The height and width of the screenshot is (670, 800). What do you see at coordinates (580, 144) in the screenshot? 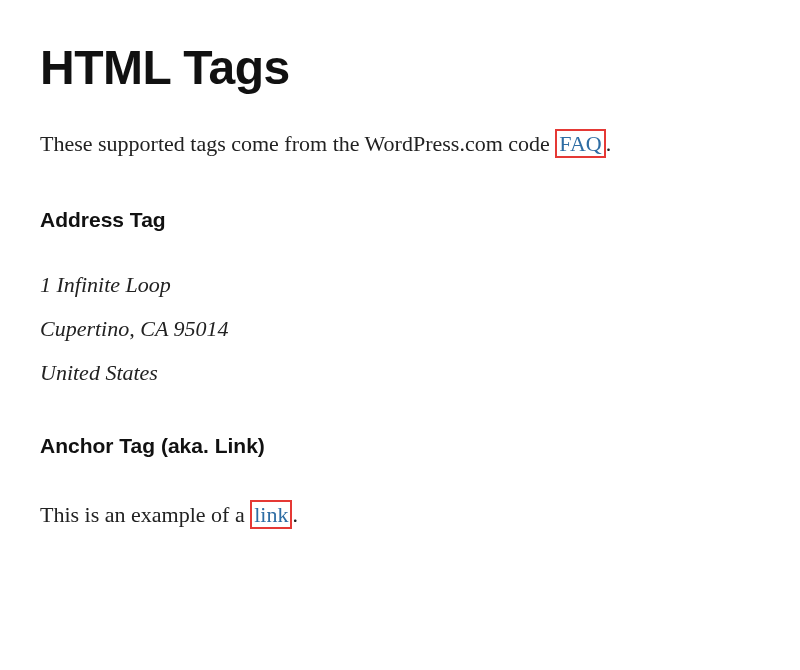
I see `faq-link: FAQ` at bounding box center [580, 144].